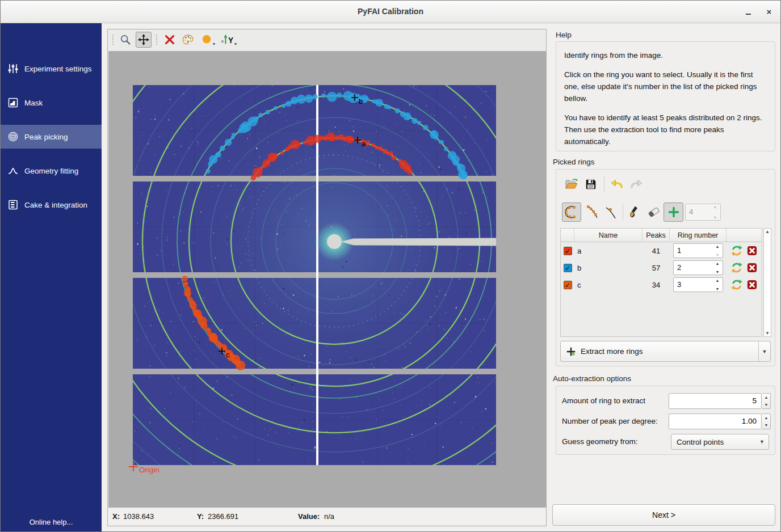 The image size is (781, 532). Describe the element at coordinates (170, 40) in the screenshot. I see `red-cross-icon` at that location.